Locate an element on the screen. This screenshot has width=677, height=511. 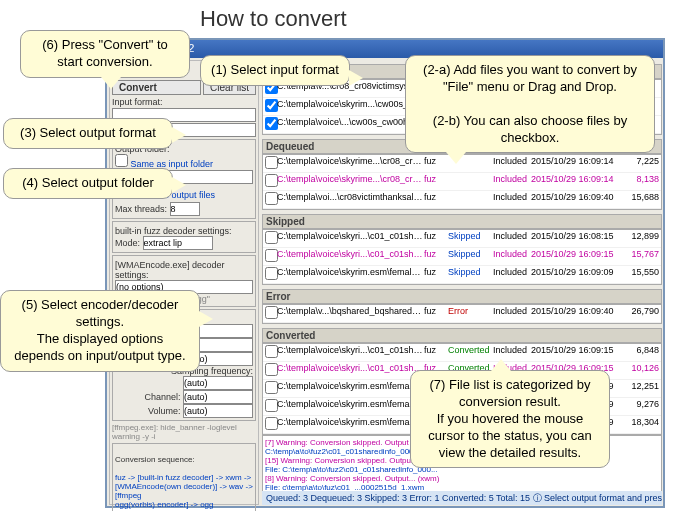
callout-6-convert: (6) Press "Convert" to start conversion. is located at coordinates (105, 54).